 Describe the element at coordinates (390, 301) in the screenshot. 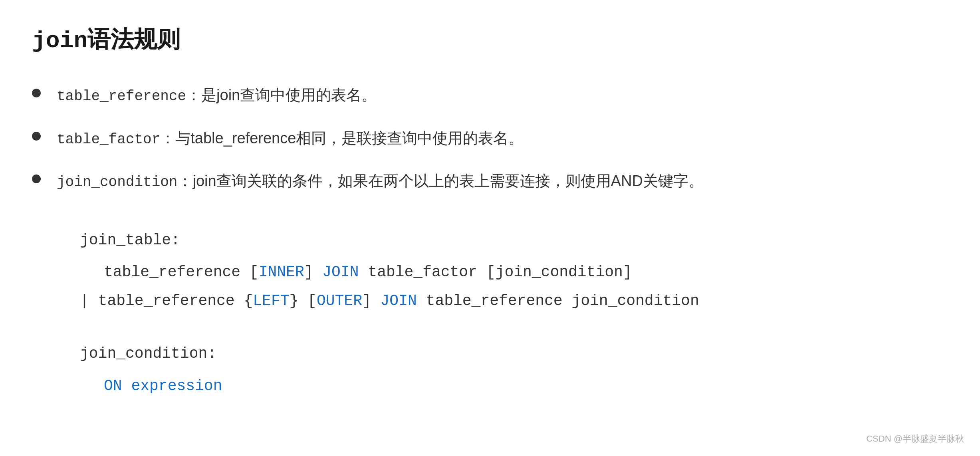

I see `code-line-0-1: | table_reference {LEFT} [OUTER] JOIN ta…` at that location.